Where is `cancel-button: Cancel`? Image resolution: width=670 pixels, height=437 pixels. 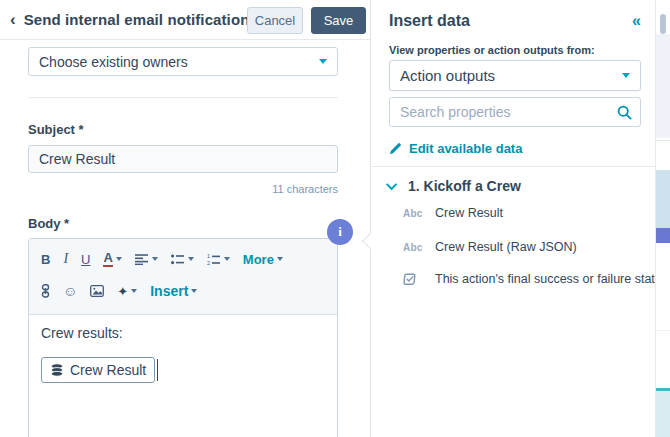
cancel-button: Cancel is located at coordinates (275, 20).